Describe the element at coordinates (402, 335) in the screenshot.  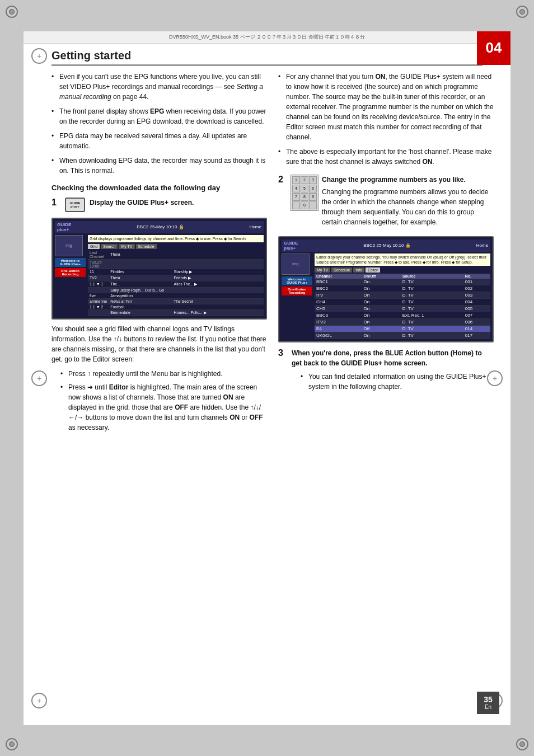
I see `table-row: UKGOL On D. TV 017` at that location.